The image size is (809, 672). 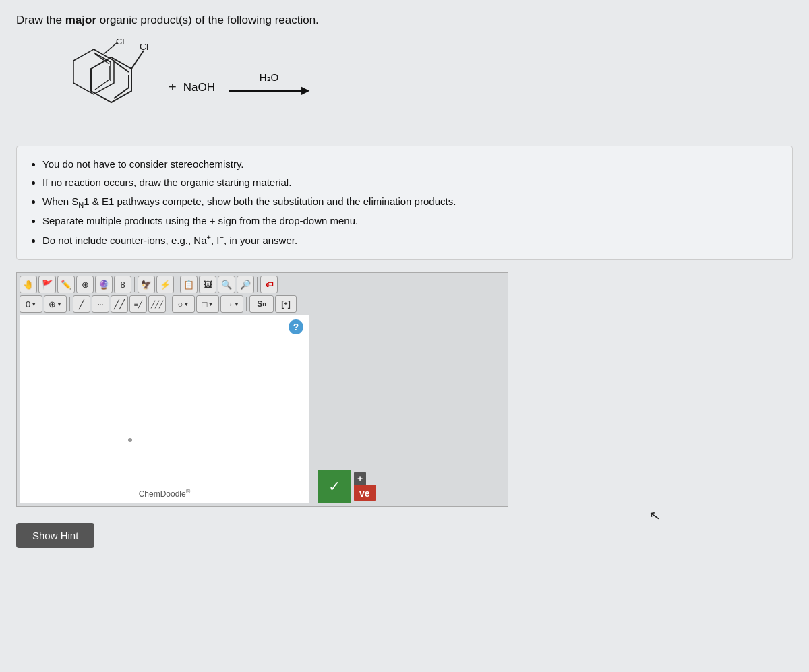 I want to click on plus-btn: +, so click(x=360, y=479).